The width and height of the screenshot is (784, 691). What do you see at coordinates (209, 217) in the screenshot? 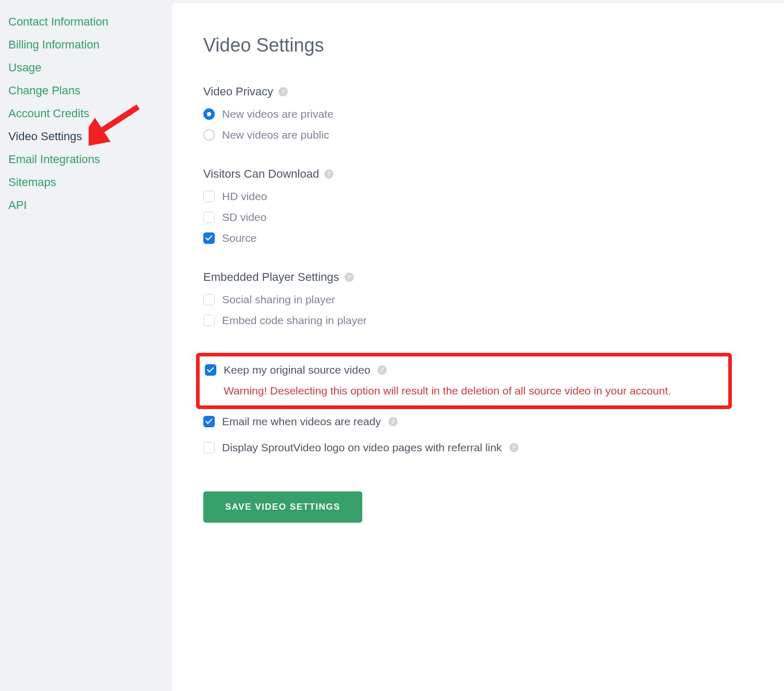
I see `checkbox-sd-video` at bounding box center [209, 217].